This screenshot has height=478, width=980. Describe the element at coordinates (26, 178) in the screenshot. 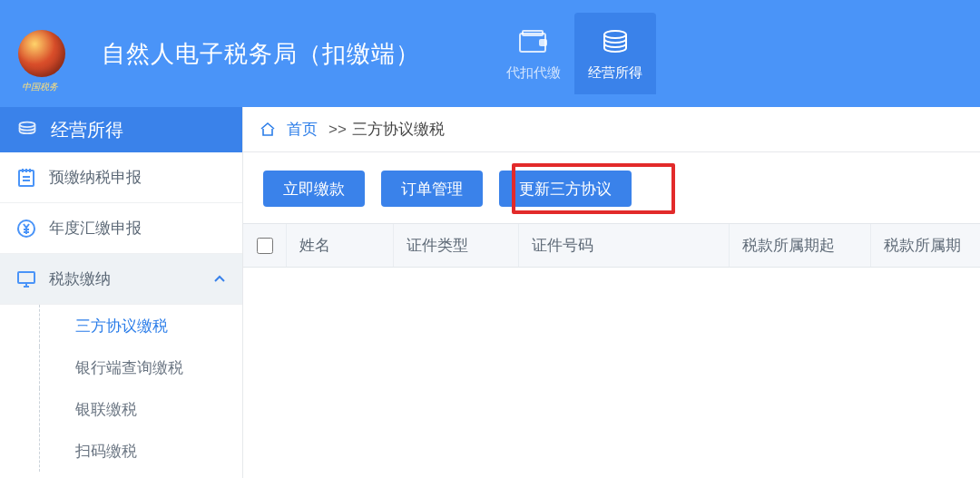

I see `notepad-icon` at that location.